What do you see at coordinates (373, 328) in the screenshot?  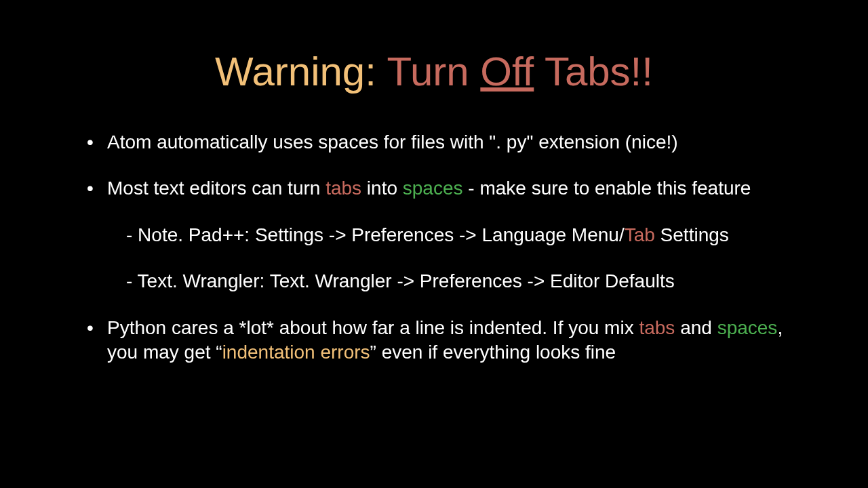 I see `bullet-3-pre: Python cares a *lot* about how far a lin…` at bounding box center [373, 328].